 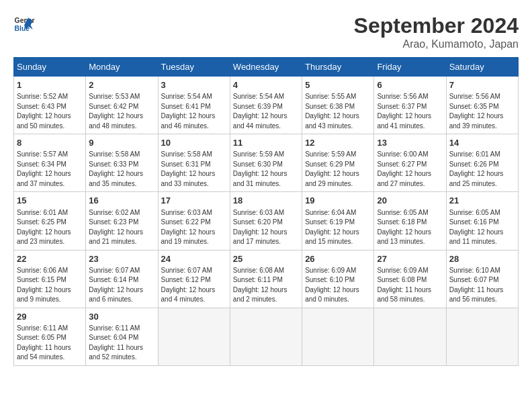 I want to click on day-number: 27, so click(x=410, y=259).